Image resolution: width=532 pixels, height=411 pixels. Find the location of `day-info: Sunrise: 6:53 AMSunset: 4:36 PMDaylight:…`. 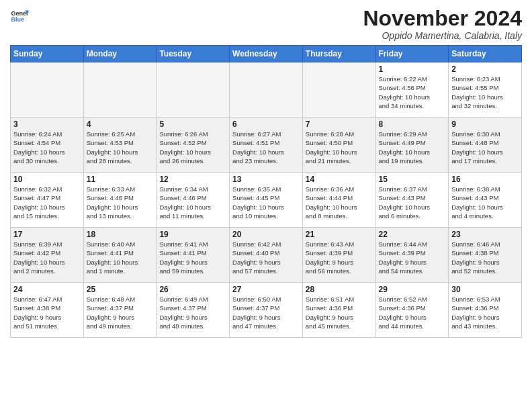

day-info: Sunrise: 6:53 AMSunset: 4:36 PMDaylight:… is located at coordinates (485, 313).